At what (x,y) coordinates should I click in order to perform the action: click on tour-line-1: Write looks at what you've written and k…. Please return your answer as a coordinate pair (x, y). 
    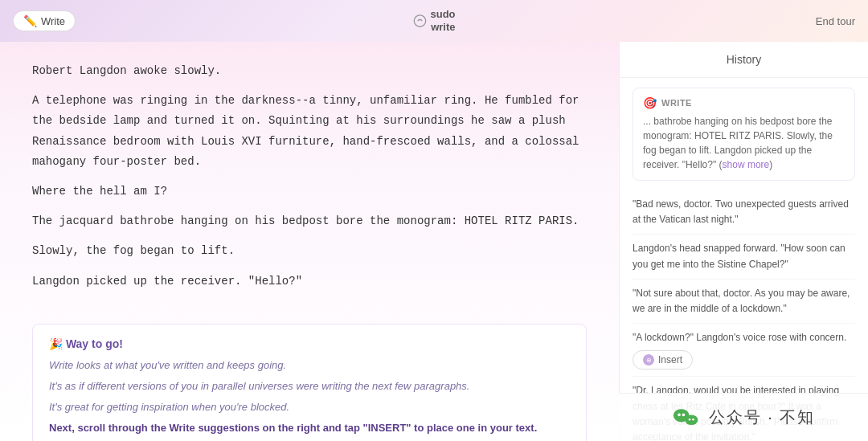
    Looking at the image, I should click on (309, 365).